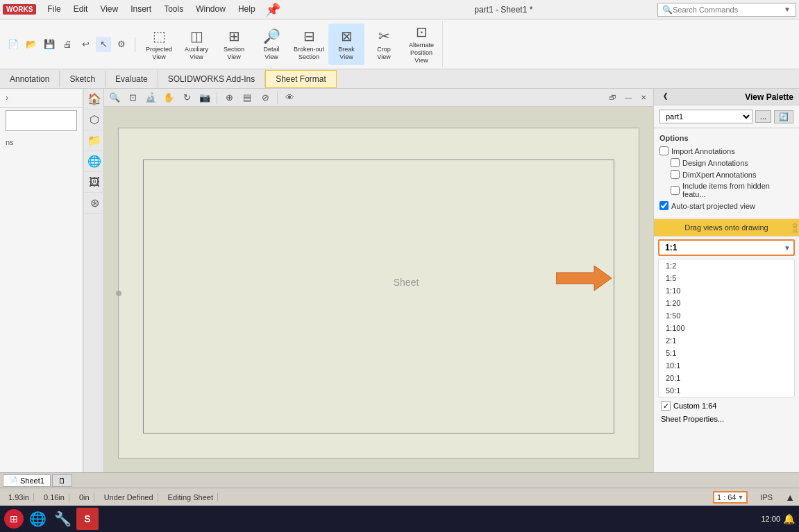 The height and width of the screenshot is (532, 799). Describe the element at coordinates (141, 10) in the screenshot. I see `menu-insert: Insert` at that location.